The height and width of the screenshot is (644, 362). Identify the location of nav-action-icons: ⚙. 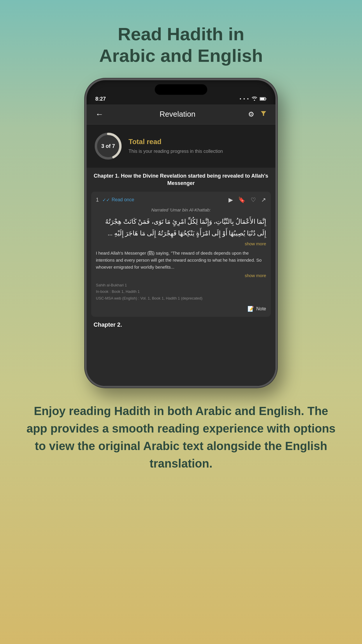
(257, 114).